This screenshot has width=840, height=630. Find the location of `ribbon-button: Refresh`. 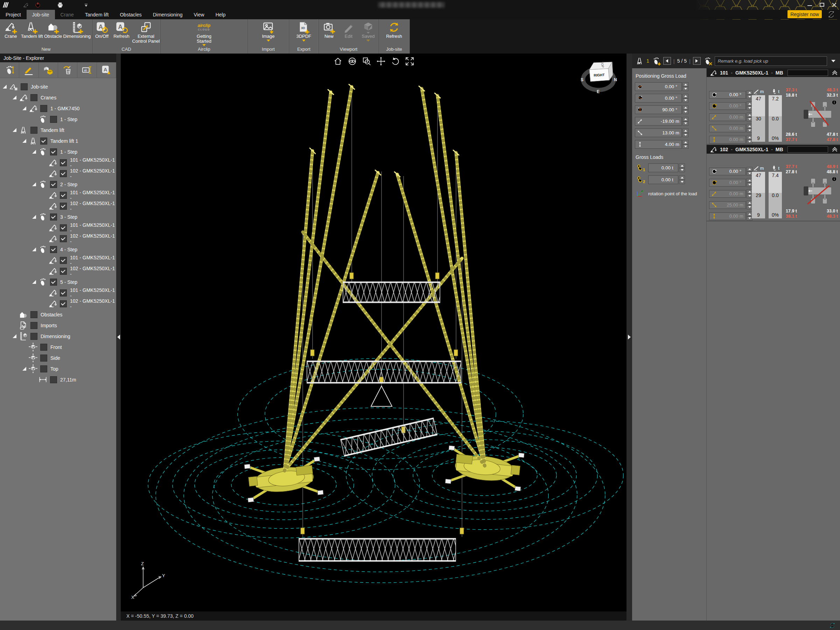

ribbon-button: Refresh is located at coordinates (394, 30).